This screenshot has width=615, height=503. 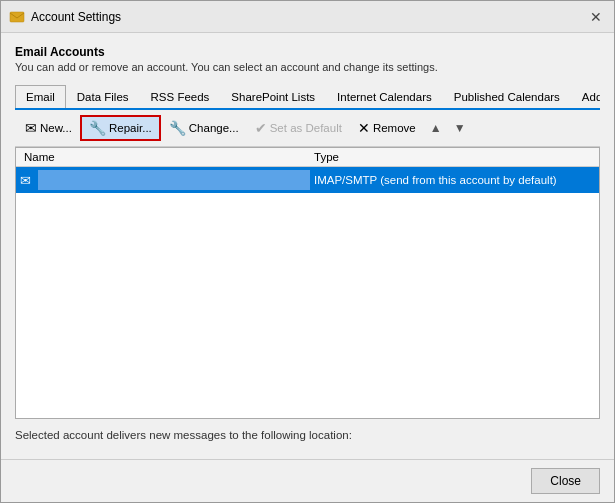 What do you see at coordinates (174, 180) in the screenshot?
I see `account-name` at bounding box center [174, 180].